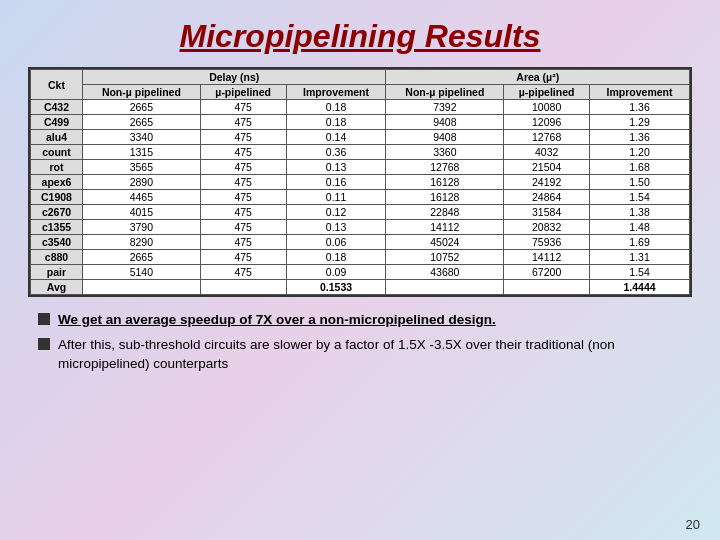 The width and height of the screenshot is (720, 540). I want to click on col-header-delay: Delay (ns), so click(234, 78).